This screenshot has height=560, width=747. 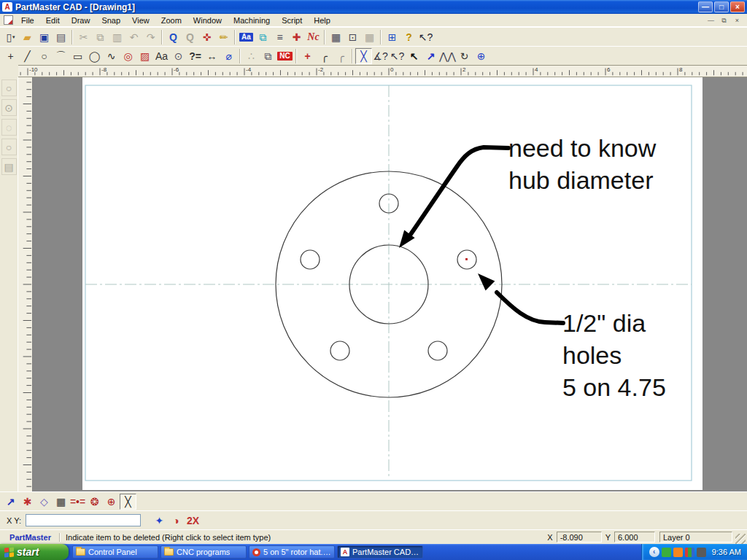 I want to click on draw-tangent-circle-button: ◎, so click(x=128, y=56).